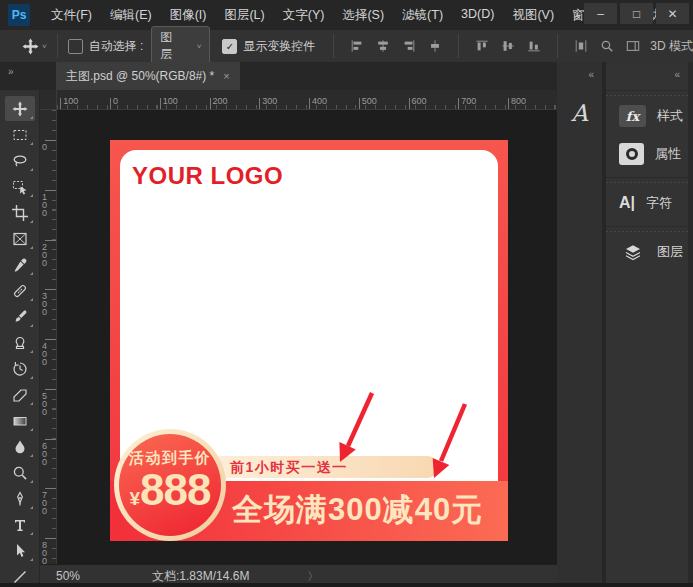 The width and height of the screenshot is (693, 587). Describe the element at coordinates (558, 46) in the screenshot. I see `divider` at that location.